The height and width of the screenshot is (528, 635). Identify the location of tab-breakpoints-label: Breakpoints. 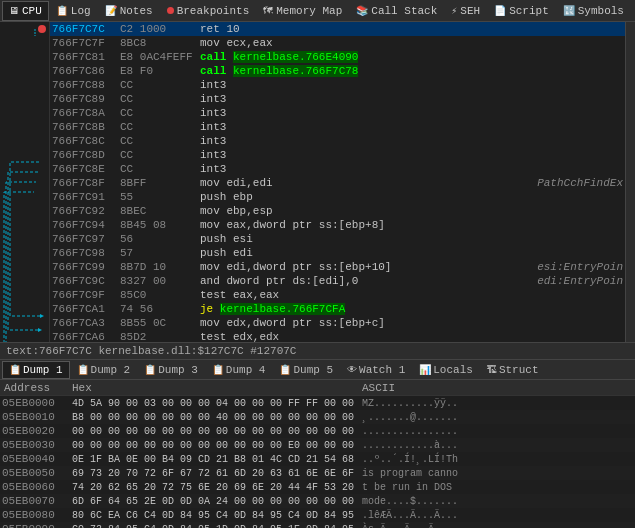
(214, 11).